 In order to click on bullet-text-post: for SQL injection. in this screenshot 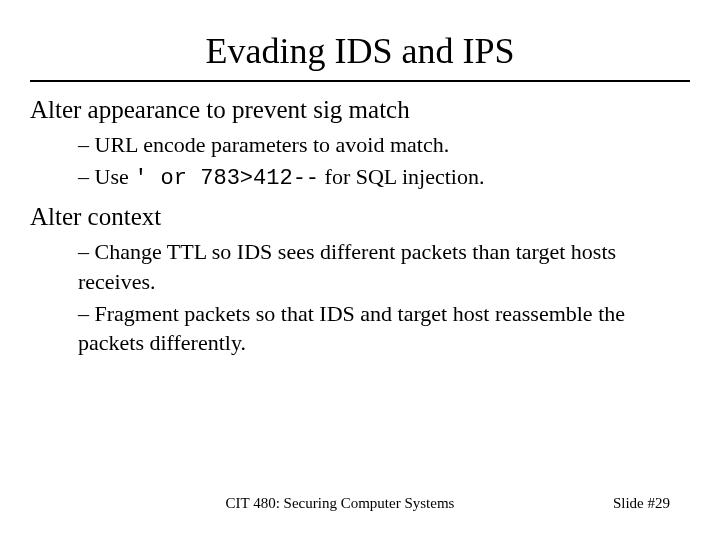, I will do `click(402, 176)`.